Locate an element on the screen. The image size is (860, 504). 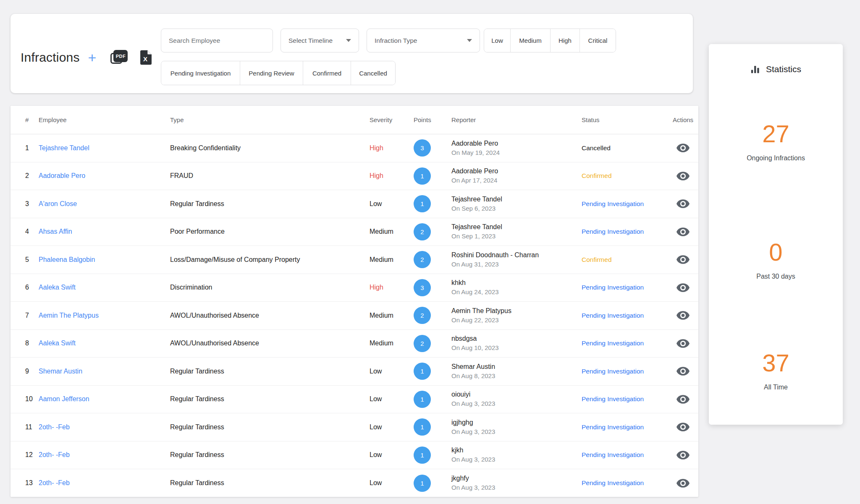
reporter-name: nbsdgsa is located at coordinates (514, 339).